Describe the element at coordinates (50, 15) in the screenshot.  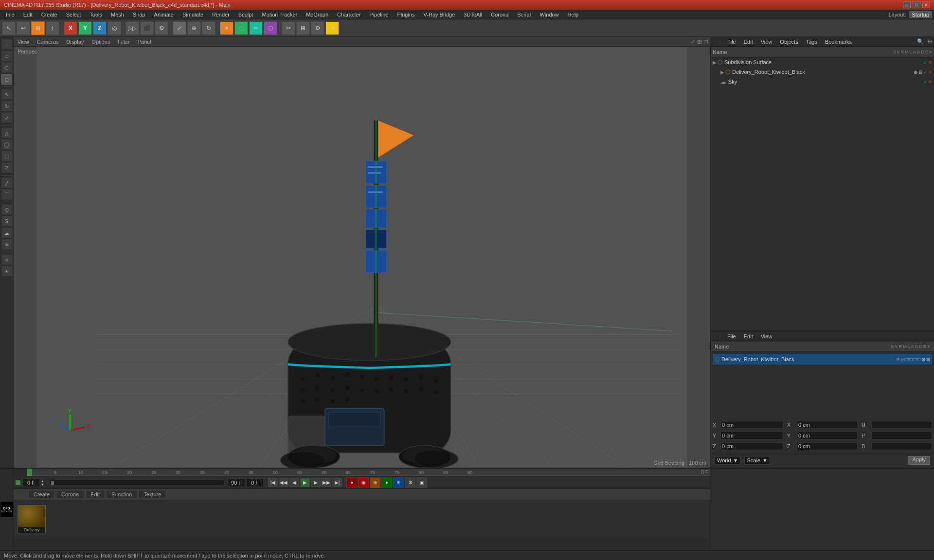
I see `menu-create: Create` at that location.